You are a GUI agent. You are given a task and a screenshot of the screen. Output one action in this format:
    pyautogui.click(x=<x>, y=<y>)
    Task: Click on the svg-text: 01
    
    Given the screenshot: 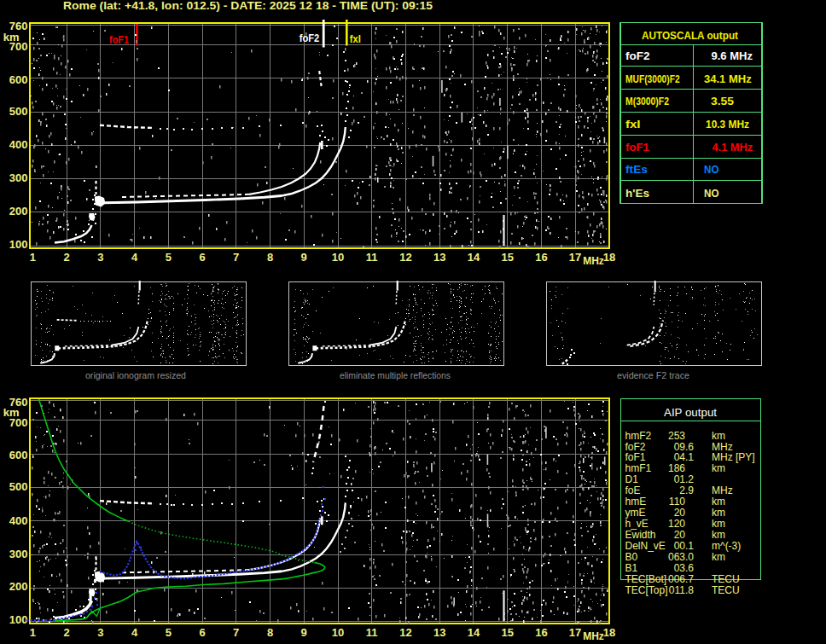 What is the action you would take?
    pyautogui.click(x=680, y=479)
    